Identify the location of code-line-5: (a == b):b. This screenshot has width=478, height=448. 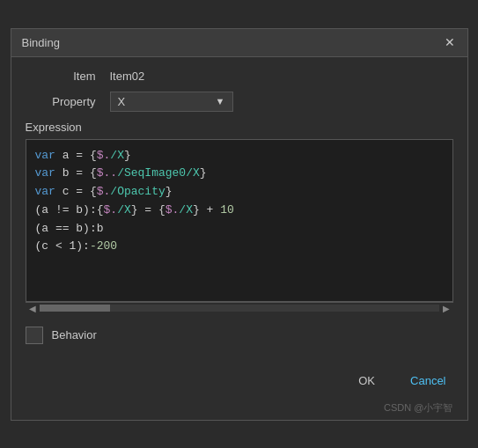
(239, 229).